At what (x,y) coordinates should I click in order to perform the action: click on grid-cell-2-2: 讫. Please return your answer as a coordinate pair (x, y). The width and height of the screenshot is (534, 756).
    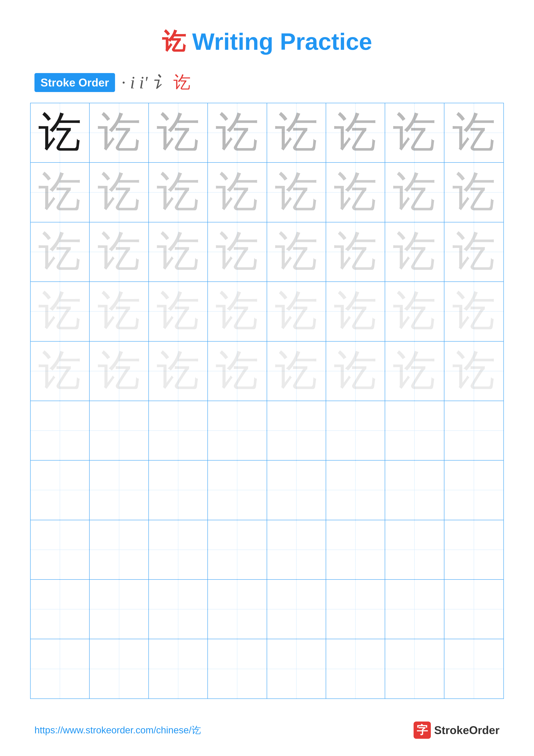
    Looking at the image, I should click on (119, 192).